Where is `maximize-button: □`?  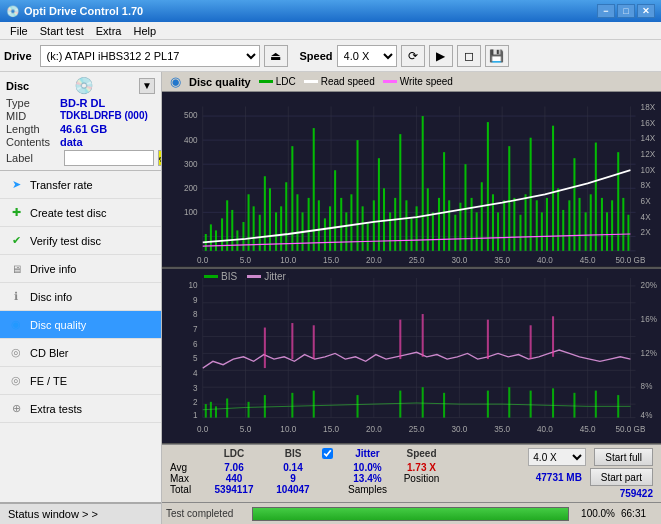
maximize-button: □ is located at coordinates (626, 11).